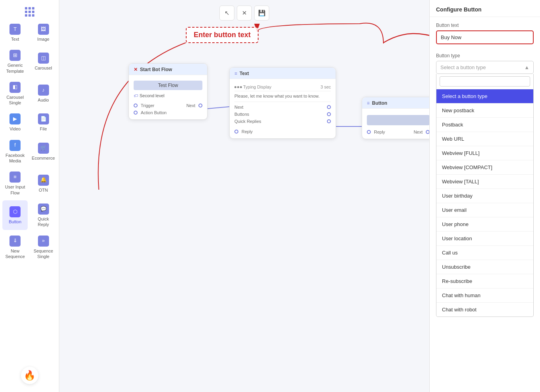  What do you see at coordinates (283, 109) in the screenshot?
I see `text-node-body: Typing Display 3 sec Please, let me know…` at bounding box center [283, 109].